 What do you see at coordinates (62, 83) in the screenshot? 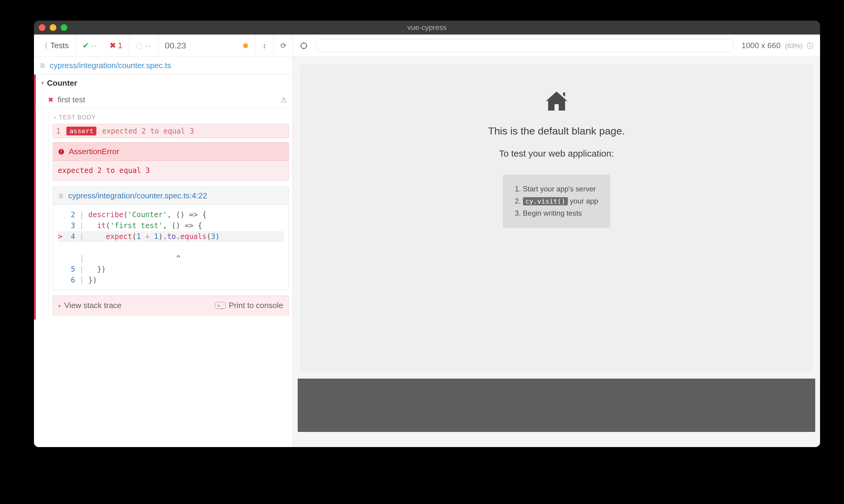
I see `suite-name: Counter` at bounding box center [62, 83].